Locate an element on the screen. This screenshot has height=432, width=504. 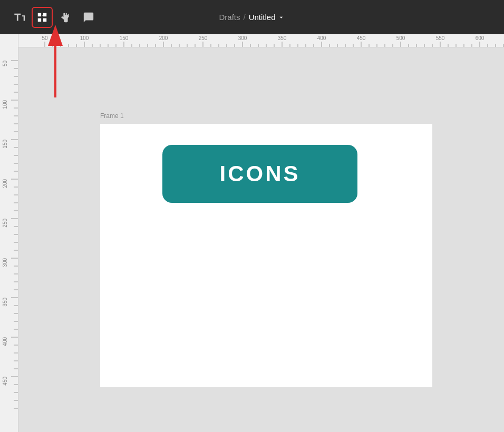
comment-tool-button is located at coordinates (89, 17).